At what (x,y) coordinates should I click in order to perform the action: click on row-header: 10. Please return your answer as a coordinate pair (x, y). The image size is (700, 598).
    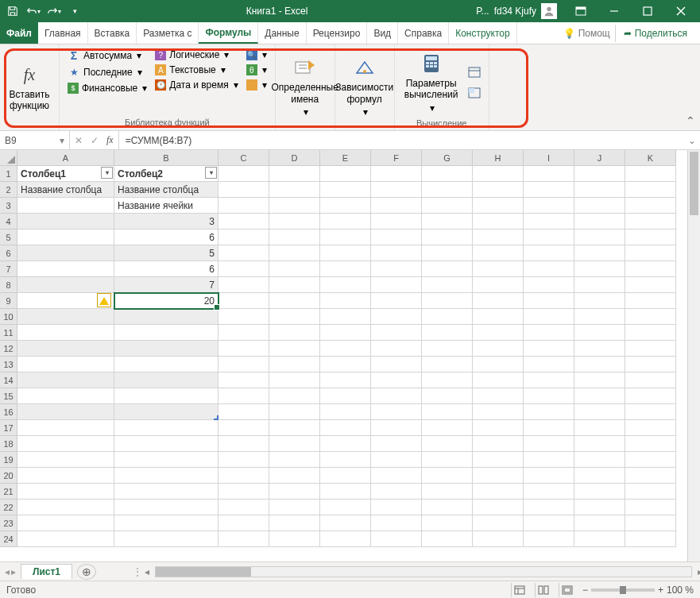
    Looking at the image, I should click on (9, 317).